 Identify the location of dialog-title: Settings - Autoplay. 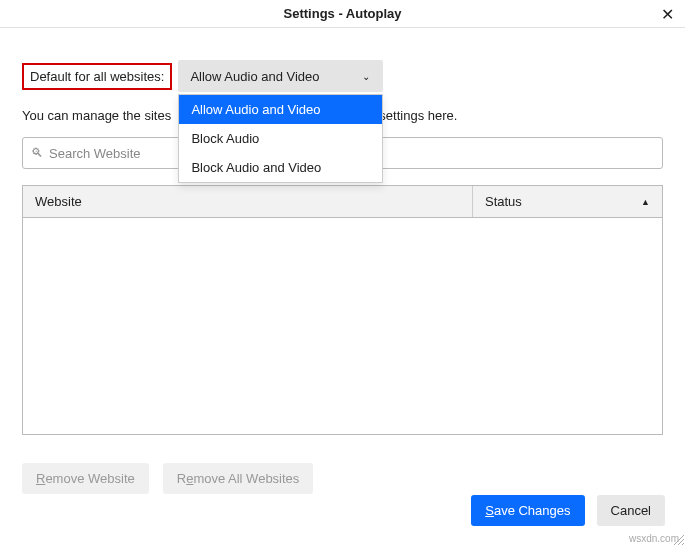
(343, 14).